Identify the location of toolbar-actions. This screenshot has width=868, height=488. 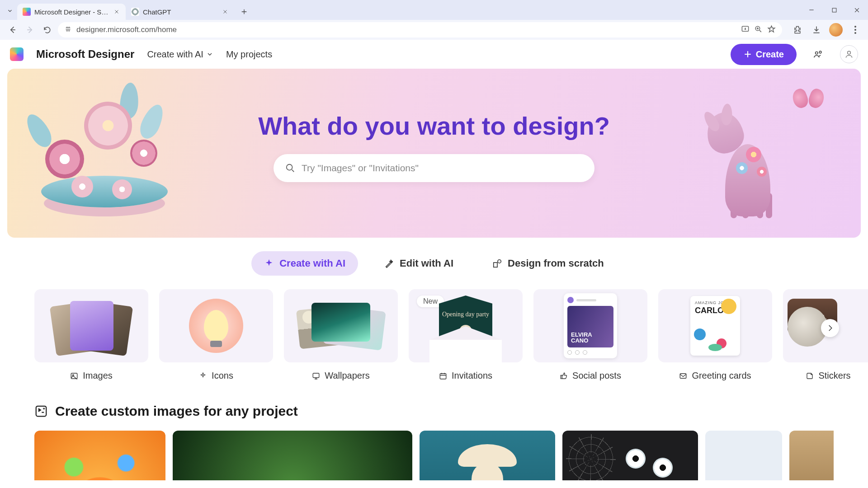
(826, 30).